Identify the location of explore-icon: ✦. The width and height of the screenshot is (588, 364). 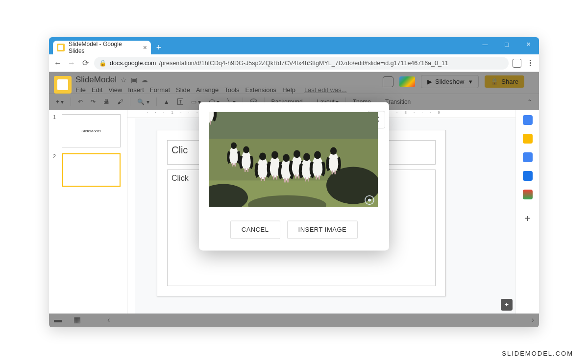
(507, 305).